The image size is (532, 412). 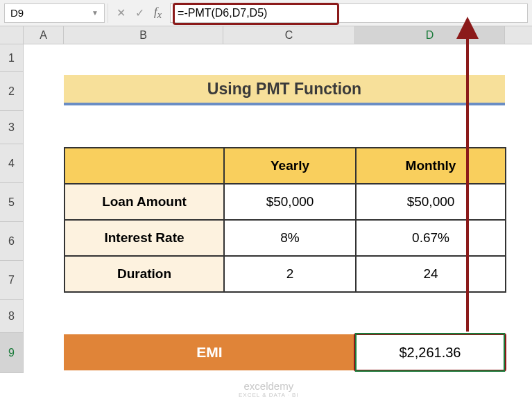 What do you see at coordinates (431, 166) in the screenshot?
I see `header-monthly: Monthly` at bounding box center [431, 166].